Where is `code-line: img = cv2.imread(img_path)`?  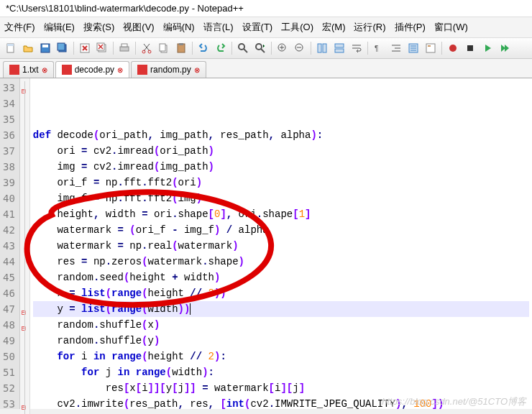
code-line: img = cv2.imread(img_path) is located at coordinates (281, 167).